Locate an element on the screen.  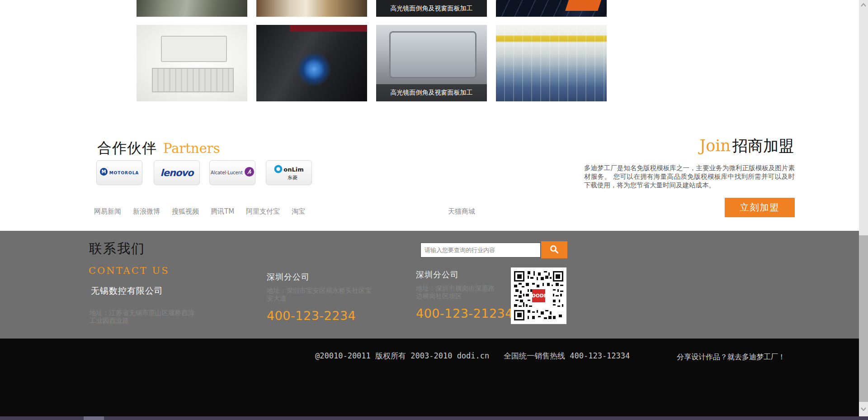
company-name: 无锡数控有限公司 is located at coordinates (127, 291).